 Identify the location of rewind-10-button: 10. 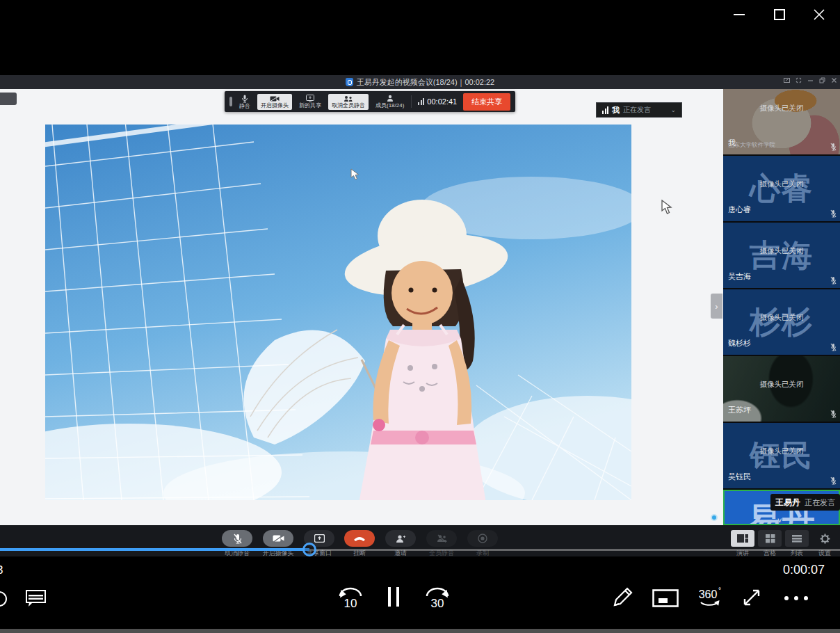
(350, 598).